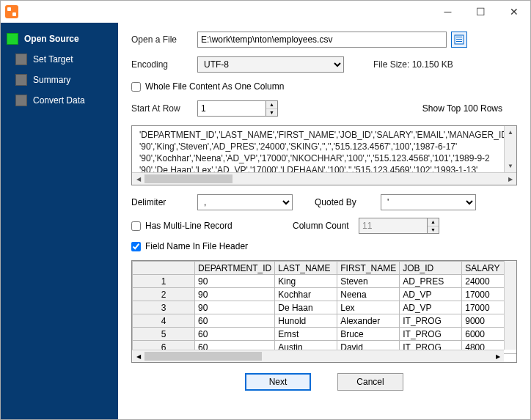 Image resolution: width=531 pixels, height=420 pixels. I want to click on open-file-label: Open a File, so click(164, 40).